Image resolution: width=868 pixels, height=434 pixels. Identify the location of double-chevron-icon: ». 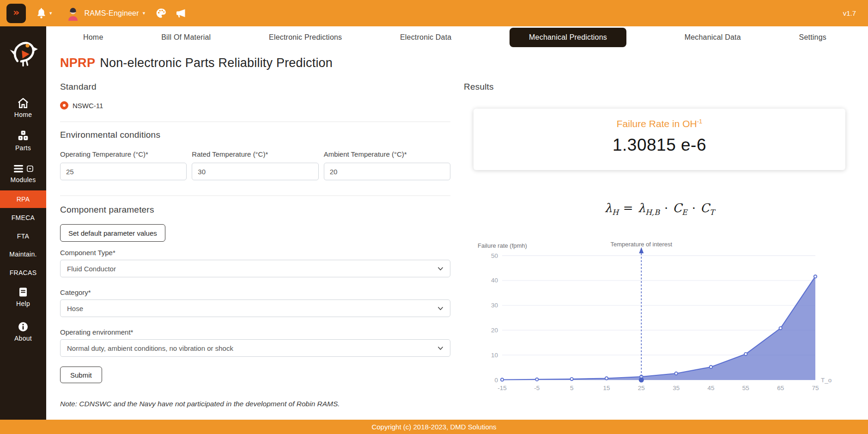
(16, 12).